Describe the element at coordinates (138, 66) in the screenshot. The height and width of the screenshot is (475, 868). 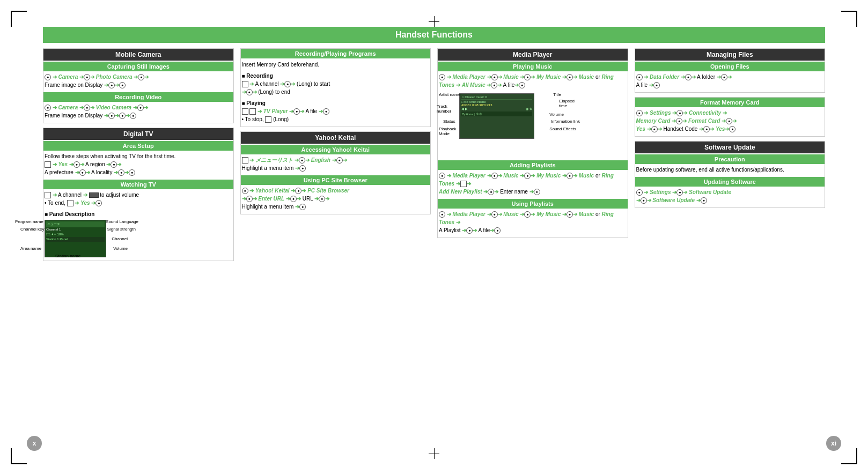
I see `capturing-still-images-title: Capturing Still Images` at that location.